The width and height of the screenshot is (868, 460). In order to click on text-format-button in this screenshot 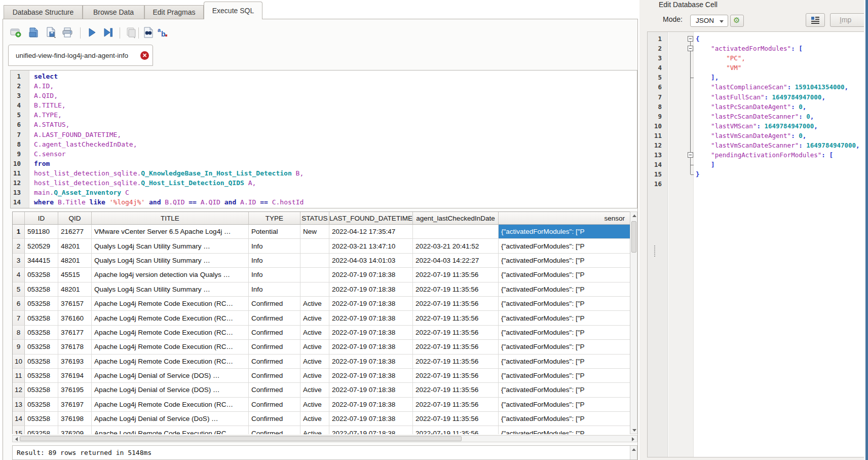, I will do `click(815, 20)`.